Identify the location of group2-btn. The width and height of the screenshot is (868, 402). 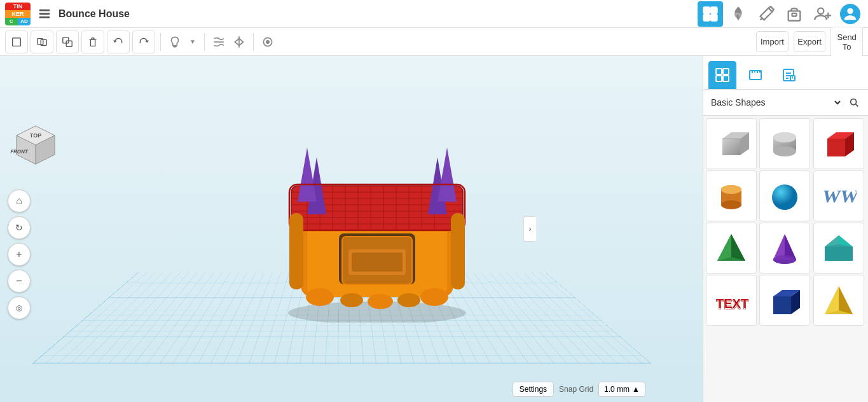
(268, 42).